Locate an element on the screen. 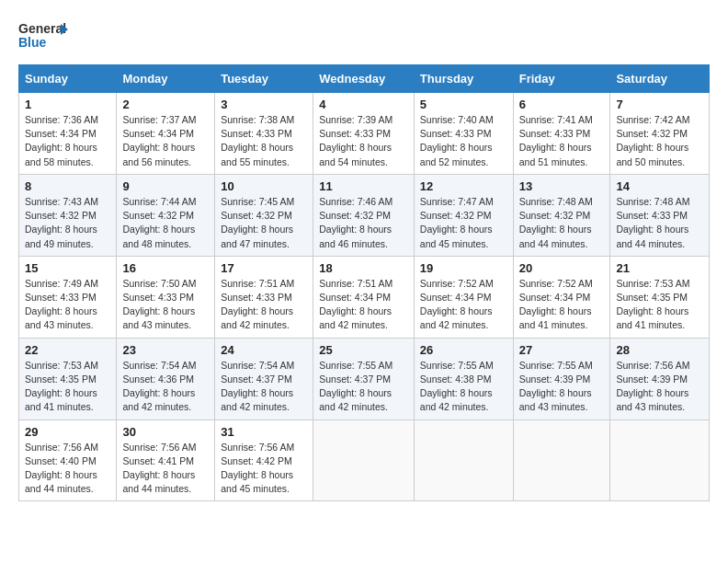 The image size is (728, 563). calendar-header-tuesday: Tuesday is located at coordinates (265, 79).